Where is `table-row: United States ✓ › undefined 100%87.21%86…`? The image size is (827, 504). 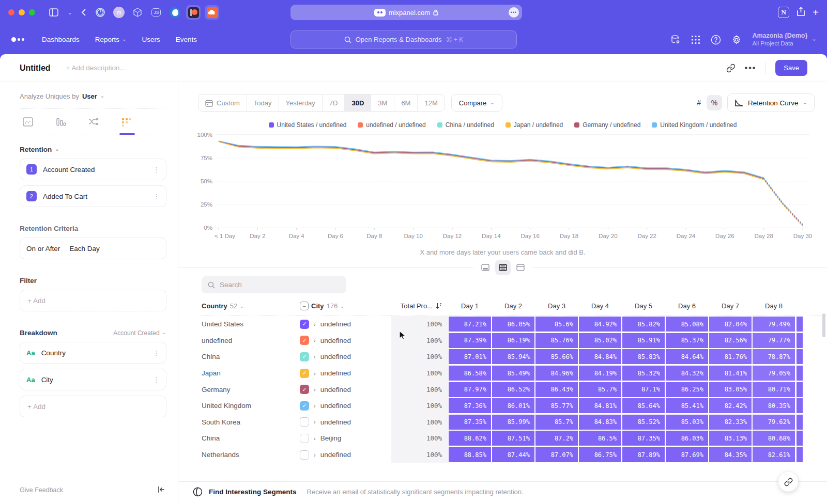
table-row: United States ✓ › undefined 100%87.21%86… is located at coordinates (514, 324).